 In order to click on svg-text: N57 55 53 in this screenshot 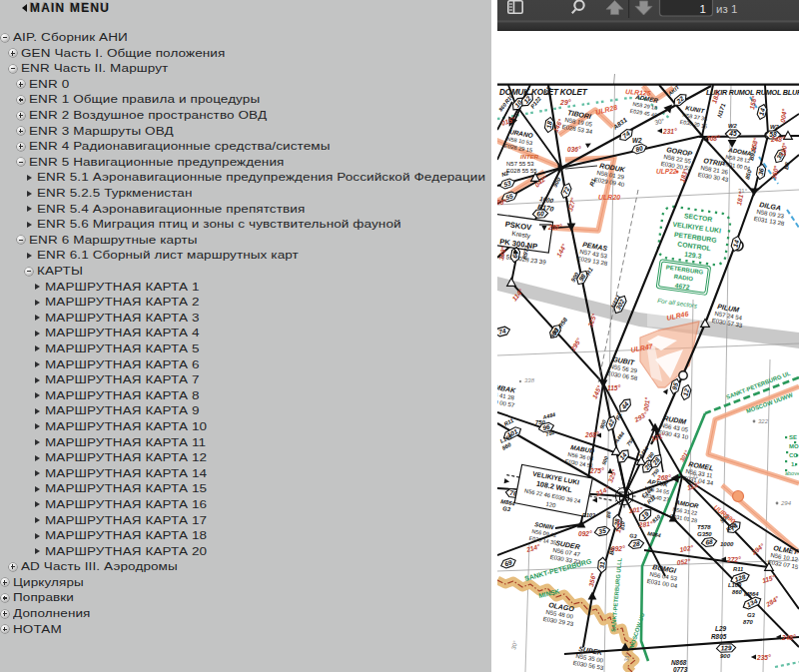, I will do `click(520, 164)`.